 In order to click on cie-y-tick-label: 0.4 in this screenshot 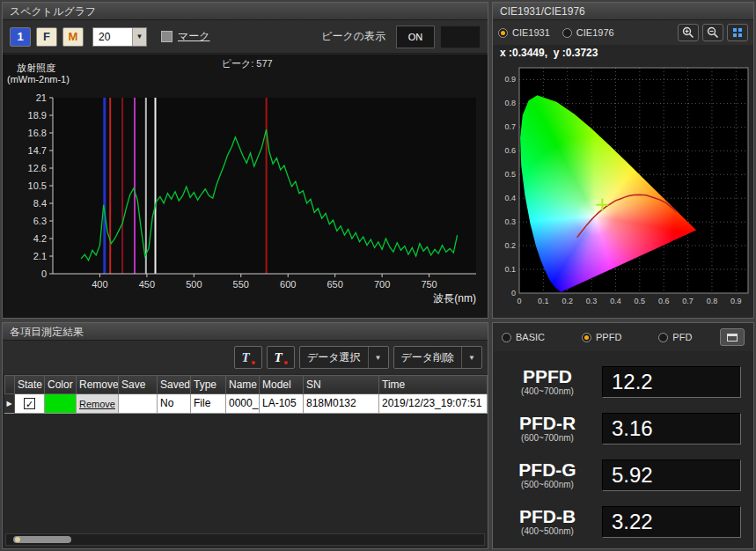, I will do `click(510, 198)`.